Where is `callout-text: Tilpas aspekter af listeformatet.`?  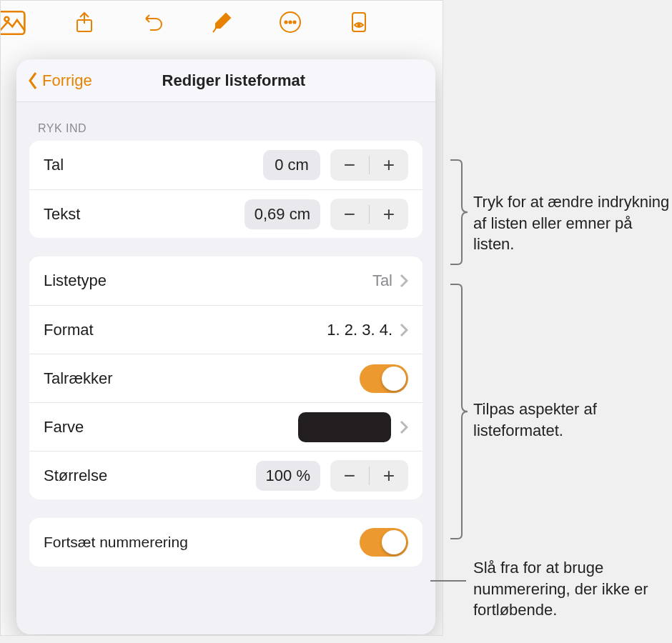 callout-text: Tilpas aspekter af listeformatet. is located at coordinates (566, 420).